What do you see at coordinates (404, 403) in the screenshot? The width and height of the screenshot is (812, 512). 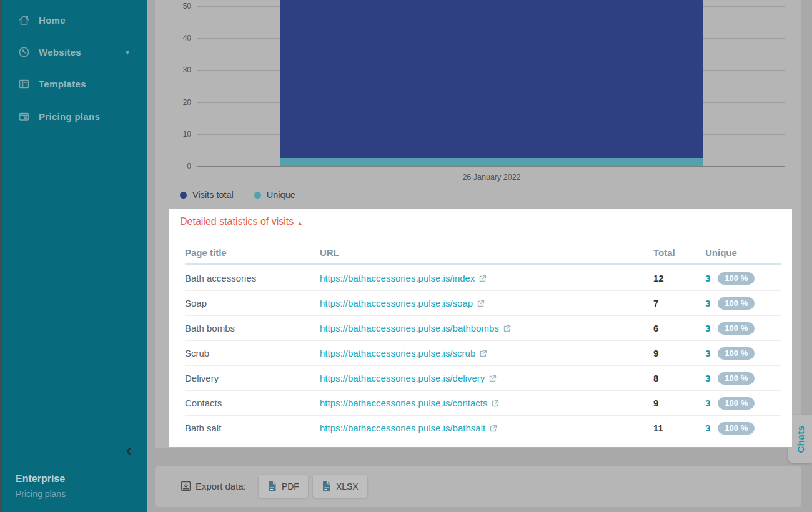 I see `url-text: https://bathaccessories.pulse.is/contact…` at bounding box center [404, 403].